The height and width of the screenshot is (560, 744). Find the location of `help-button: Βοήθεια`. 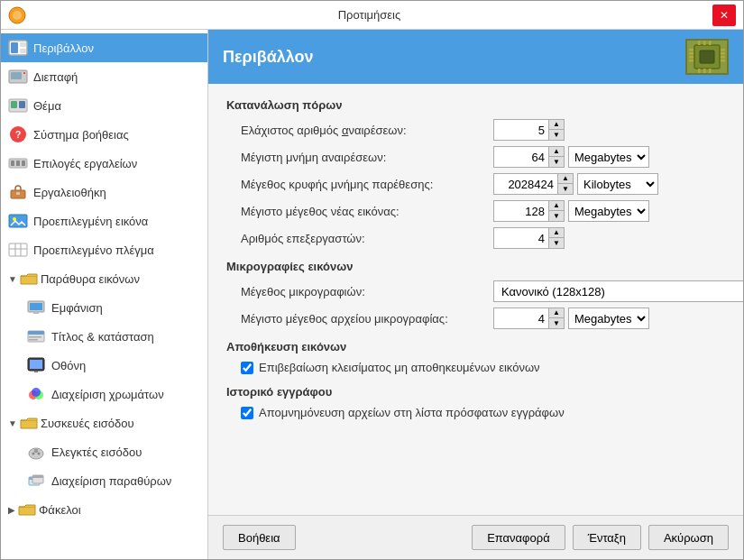

help-button: Βοήθεια is located at coordinates (260, 537).